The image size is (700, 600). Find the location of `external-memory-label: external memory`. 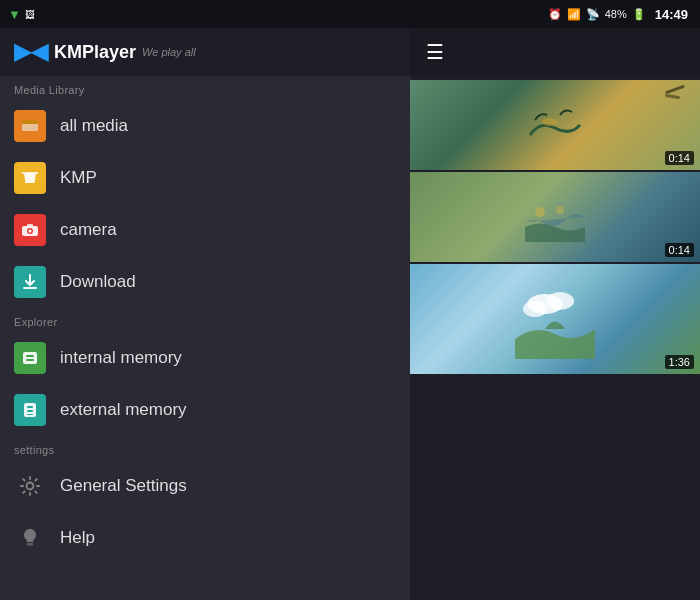

external-memory-label: external memory is located at coordinates (124, 410).